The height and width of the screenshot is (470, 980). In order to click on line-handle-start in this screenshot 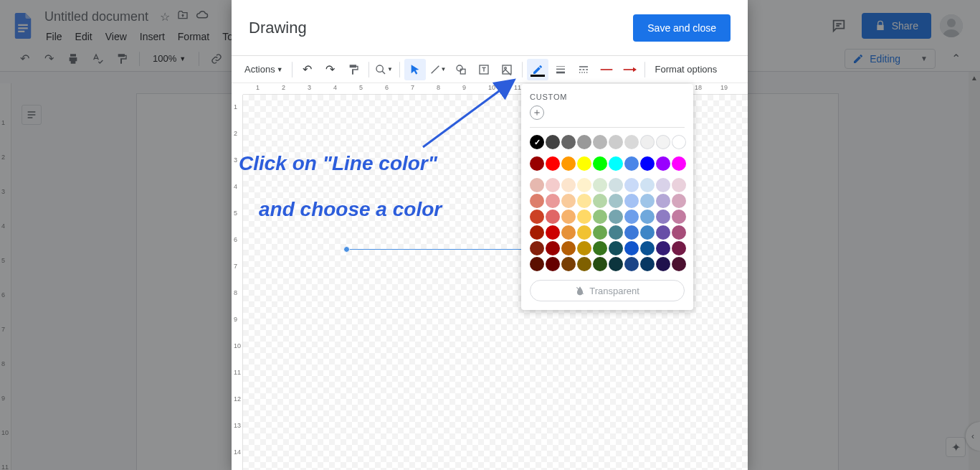, I will do `click(347, 250)`.